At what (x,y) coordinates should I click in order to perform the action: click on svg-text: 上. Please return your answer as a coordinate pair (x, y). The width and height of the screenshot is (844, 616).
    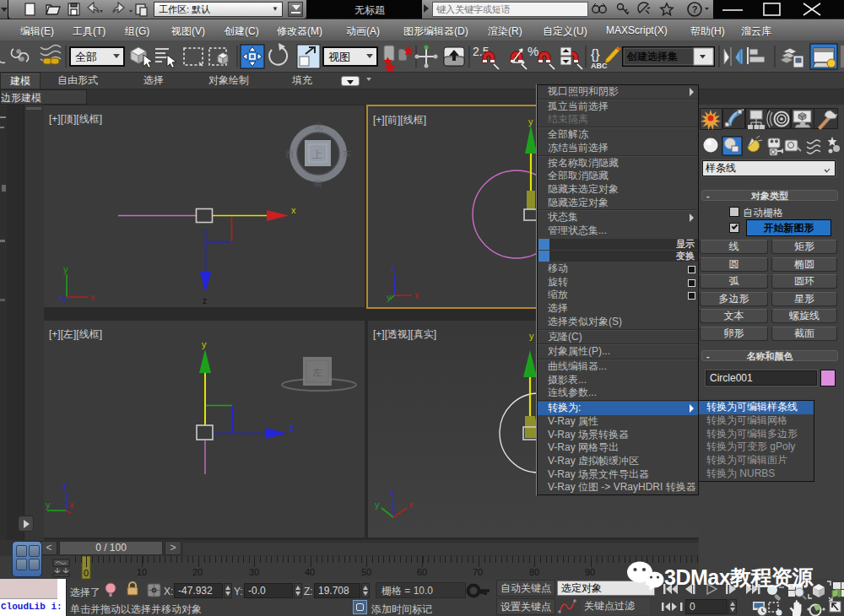
    Looking at the image, I should click on (317, 154).